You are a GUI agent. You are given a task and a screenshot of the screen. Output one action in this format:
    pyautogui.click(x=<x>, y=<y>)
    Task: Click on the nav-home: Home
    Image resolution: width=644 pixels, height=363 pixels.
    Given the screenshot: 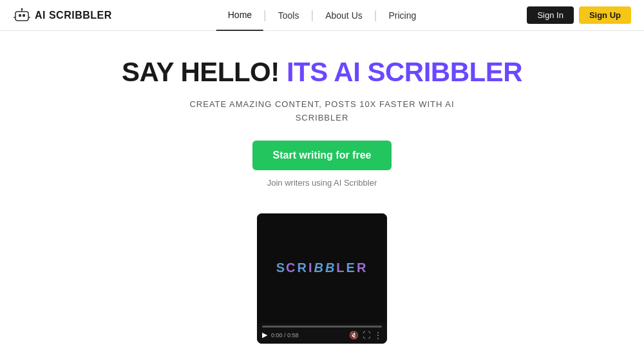 What is the action you would take?
    pyautogui.click(x=240, y=15)
    